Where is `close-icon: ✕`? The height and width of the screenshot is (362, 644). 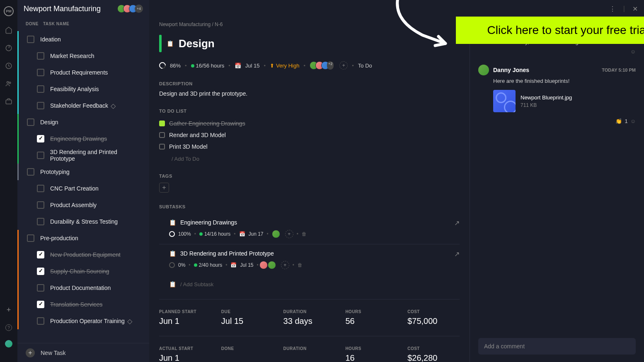 close-icon: ✕ is located at coordinates (635, 9).